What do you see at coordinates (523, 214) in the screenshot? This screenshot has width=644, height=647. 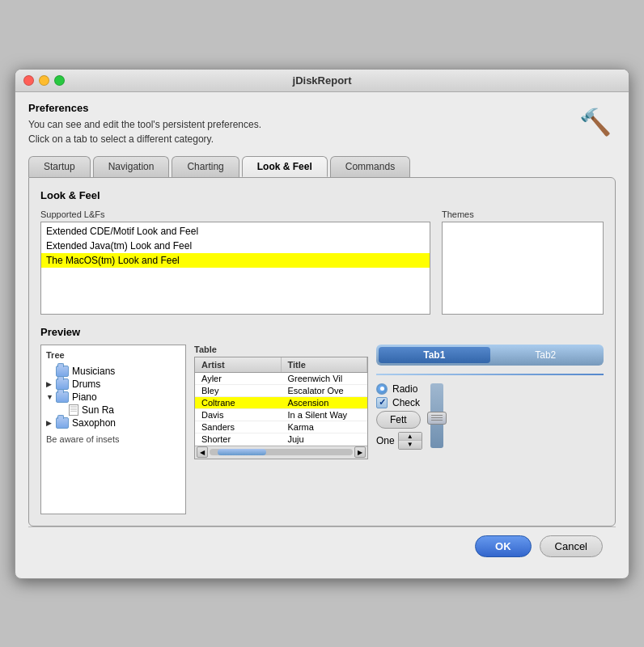 I see `themes-label: Themes` at bounding box center [523, 214].